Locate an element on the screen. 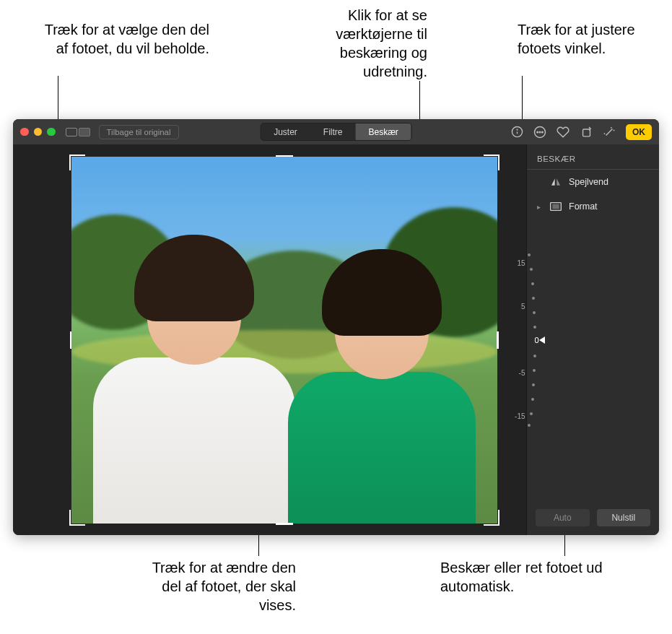 The height and width of the screenshot is (634, 672). crop-handle-tl is located at coordinates (77, 162).